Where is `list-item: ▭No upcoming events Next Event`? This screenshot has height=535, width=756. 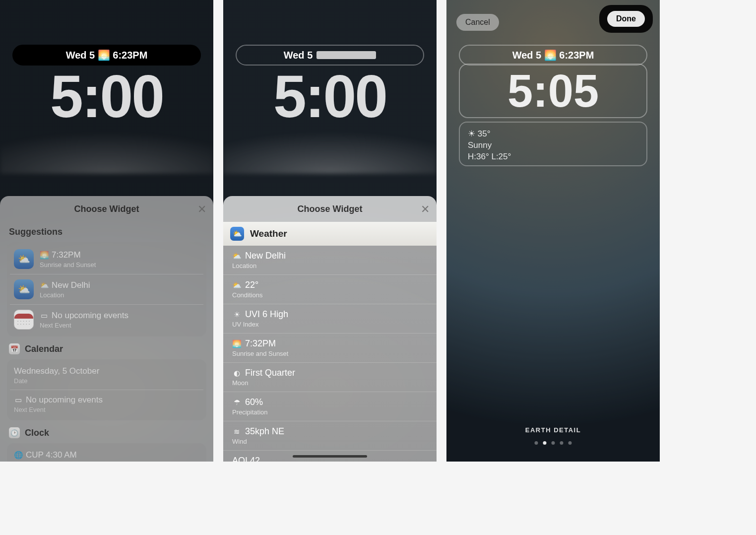
list-item: ▭No upcoming events Next Event is located at coordinates (107, 404).